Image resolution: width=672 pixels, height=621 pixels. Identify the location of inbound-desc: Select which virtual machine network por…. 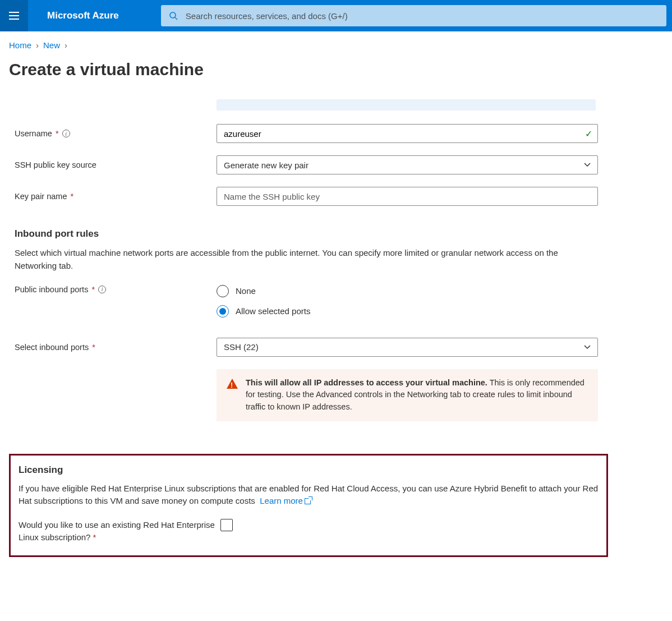
(306, 259).